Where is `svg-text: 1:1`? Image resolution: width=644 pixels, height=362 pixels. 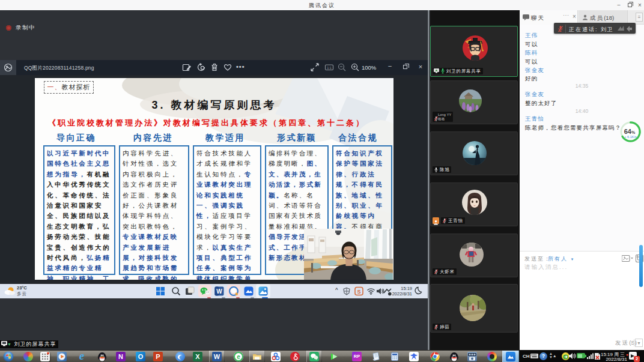
svg-text: 1:1 is located at coordinates (329, 68).